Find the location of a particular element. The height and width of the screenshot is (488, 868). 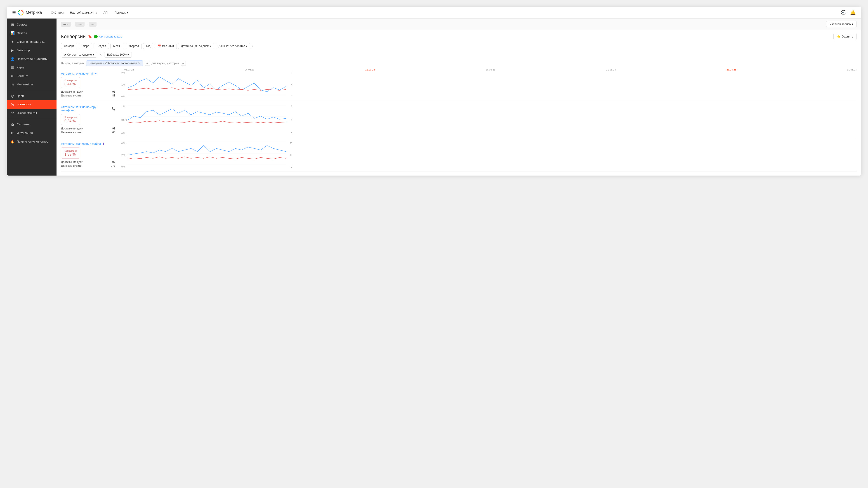

filter-label: Визиты, в которых is located at coordinates (73, 63).